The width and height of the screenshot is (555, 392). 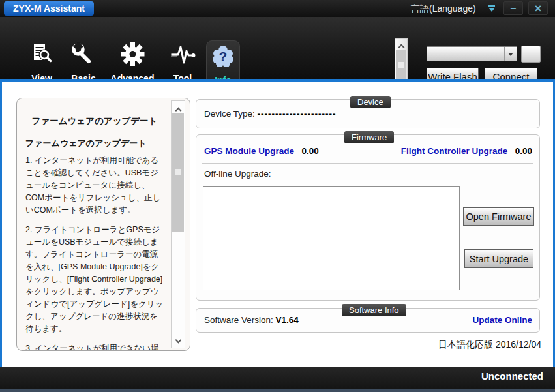 What do you see at coordinates (278, 378) in the screenshot?
I see `status-bar: Unconnected` at bounding box center [278, 378].